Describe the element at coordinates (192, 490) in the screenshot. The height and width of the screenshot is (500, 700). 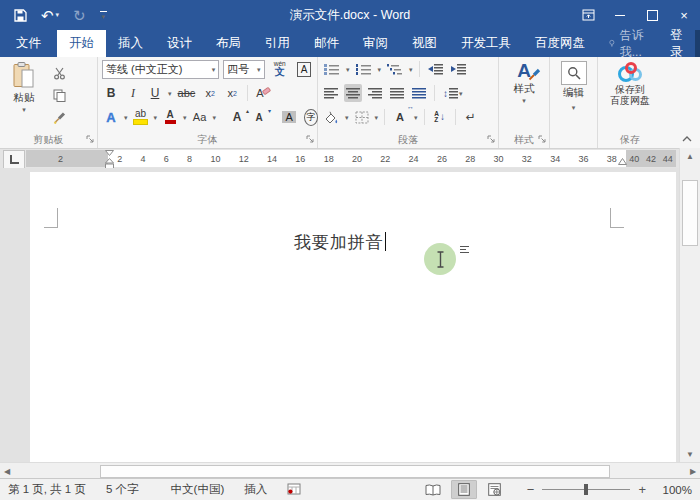
I see `language-indicator: 中文(中国)` at that location.